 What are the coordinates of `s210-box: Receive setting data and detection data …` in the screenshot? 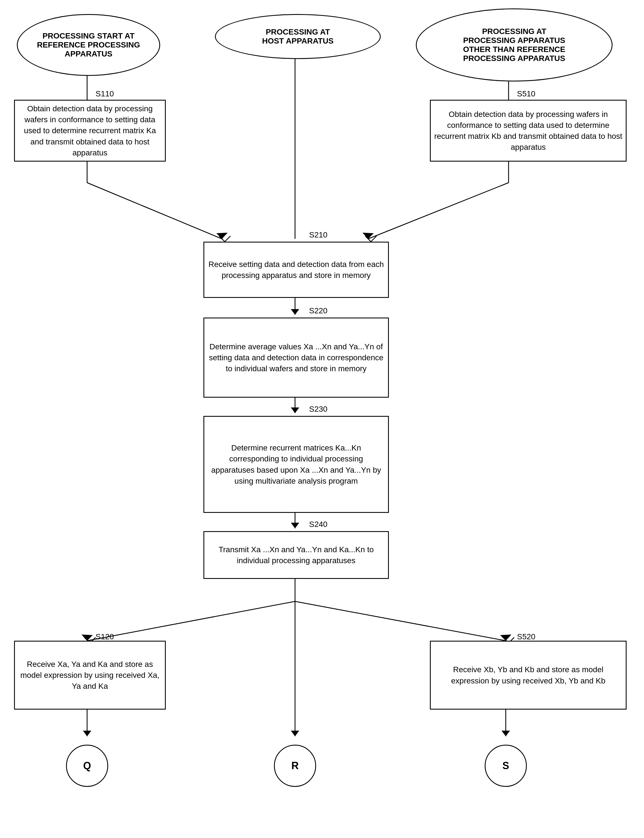 It's located at (296, 270).